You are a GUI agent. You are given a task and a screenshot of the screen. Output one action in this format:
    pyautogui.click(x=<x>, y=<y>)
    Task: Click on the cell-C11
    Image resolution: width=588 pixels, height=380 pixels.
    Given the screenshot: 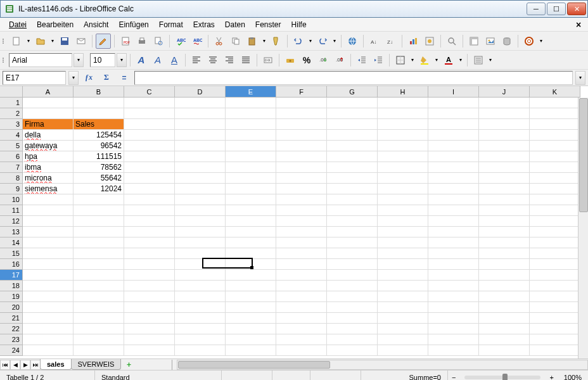 What is the action you would take?
    pyautogui.click(x=150, y=210)
    